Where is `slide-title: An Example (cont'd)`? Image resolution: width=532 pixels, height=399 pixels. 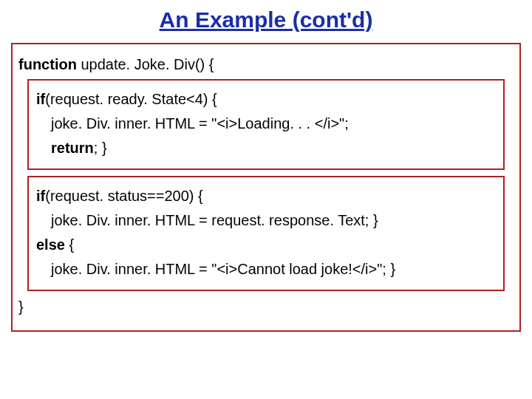 slide-title: An Example (cont'd) is located at coordinates (266, 20).